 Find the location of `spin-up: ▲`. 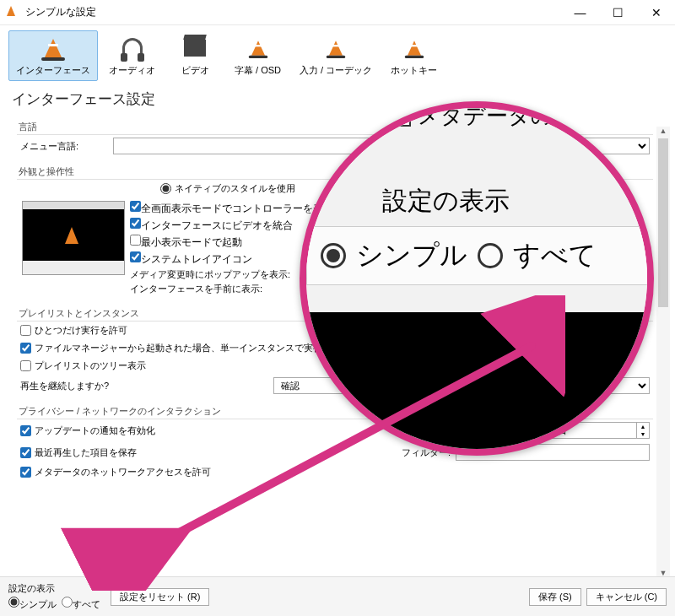

spin-up: ▲ is located at coordinates (643, 427).